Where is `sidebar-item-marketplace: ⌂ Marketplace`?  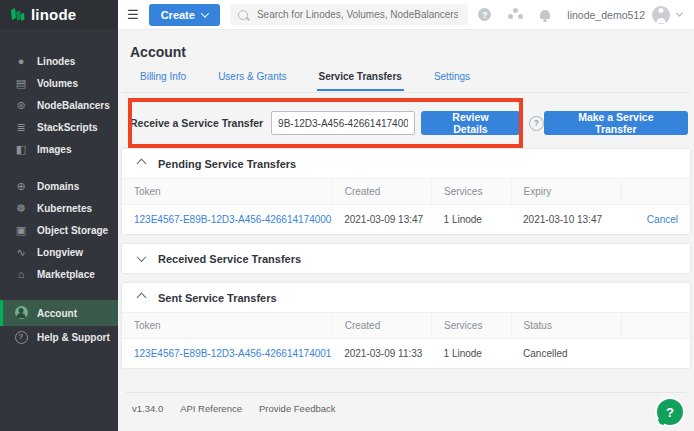
sidebar-item-marketplace: ⌂ Marketplace is located at coordinates (59, 274).